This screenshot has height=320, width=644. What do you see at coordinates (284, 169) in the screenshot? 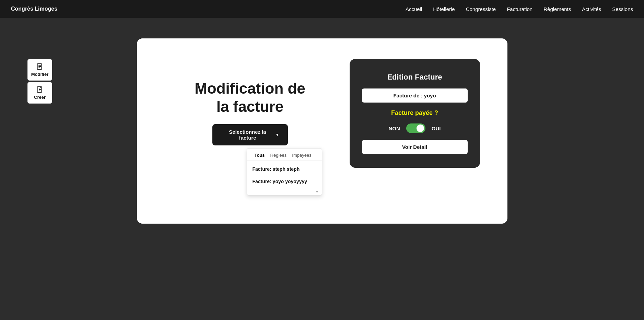
I see `dropdown-item-steph: Facture: steph steph` at bounding box center [284, 169].